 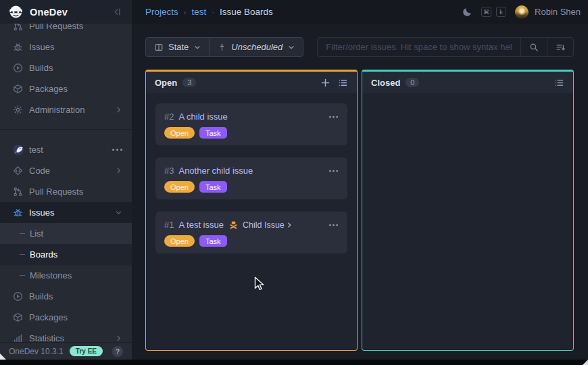 What do you see at coordinates (445, 47) in the screenshot?
I see `filter-bar` at bounding box center [445, 47].